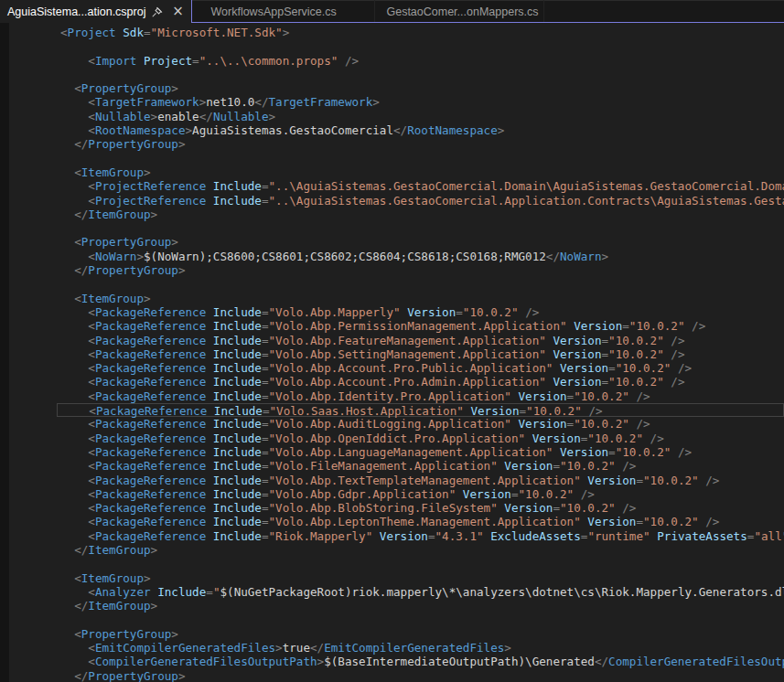  Describe the element at coordinates (5, 353) in the screenshot. I see `left-edge-strip` at that location.